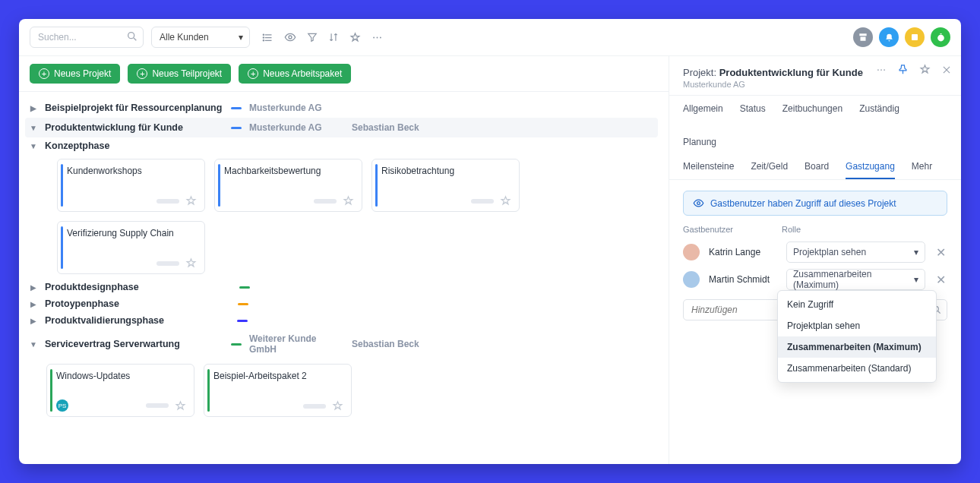 The width and height of the screenshot is (980, 483). Describe the element at coordinates (295, 74) in the screenshot. I see `new-workpackage-button: +Neues Arbeitspaket` at that location.